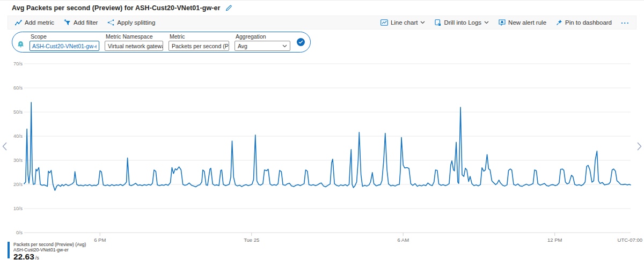  Describe the element at coordinates (262, 42) in the screenshot. I see `aggregation-field: Aggregation Avg` at that location.